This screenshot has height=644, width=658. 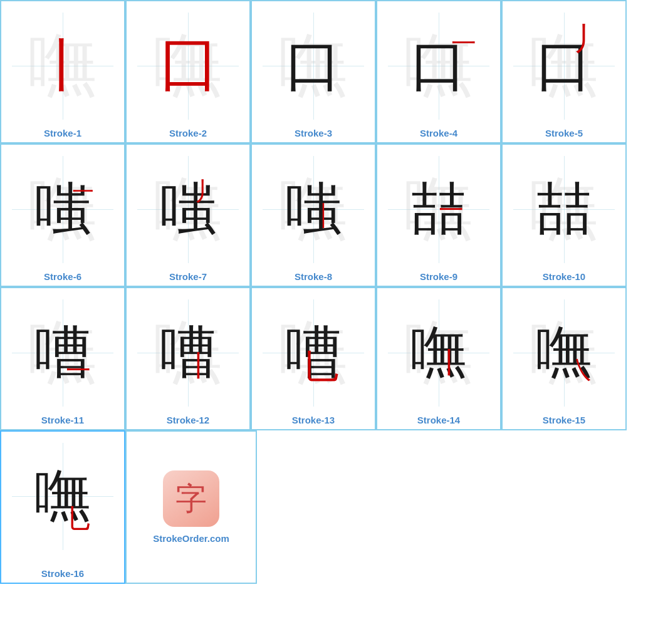 I want to click on stroke-cell-3: 嘸 口 Stroke-3, so click(x=313, y=71).